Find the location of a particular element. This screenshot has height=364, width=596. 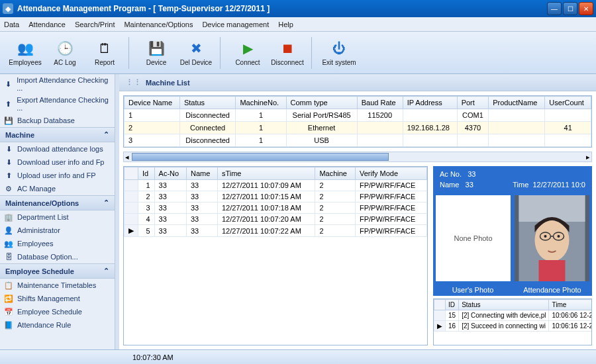

log-row: 2333312/27/2011 10:07:15 AM2FP/PW/RF/FAC… is located at coordinates (275, 197).